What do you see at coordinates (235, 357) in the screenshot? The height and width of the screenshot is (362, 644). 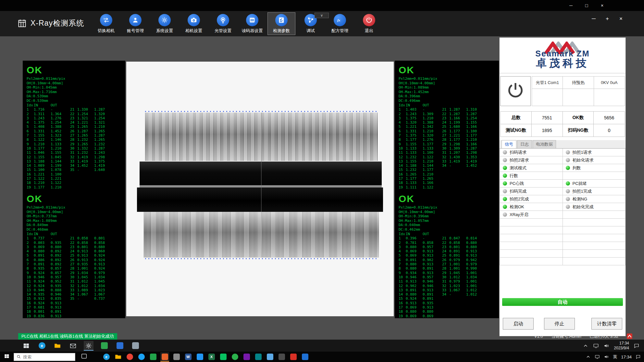 I see `browser-green-icon` at bounding box center [235, 357].